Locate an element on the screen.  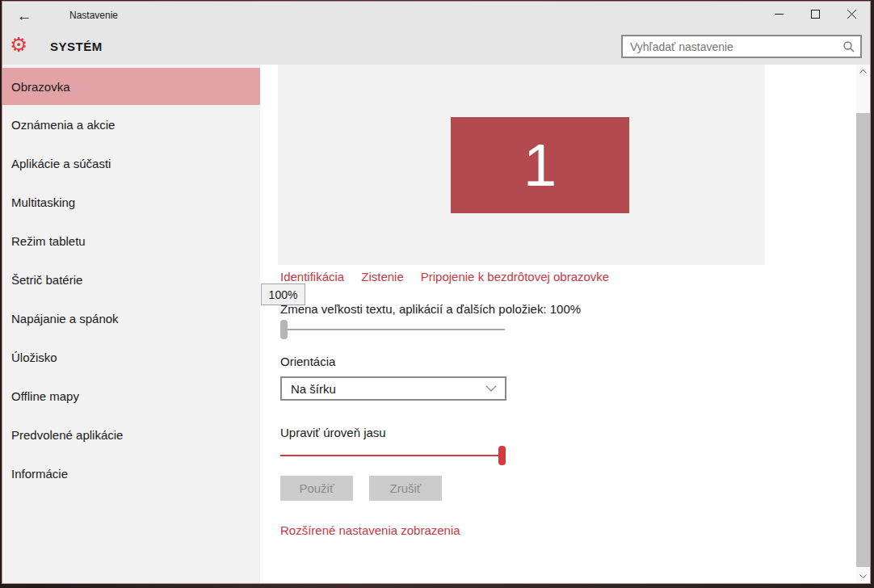
sidebar-item-aplikacie: Aplikácie a súčasti is located at coordinates (131, 163).